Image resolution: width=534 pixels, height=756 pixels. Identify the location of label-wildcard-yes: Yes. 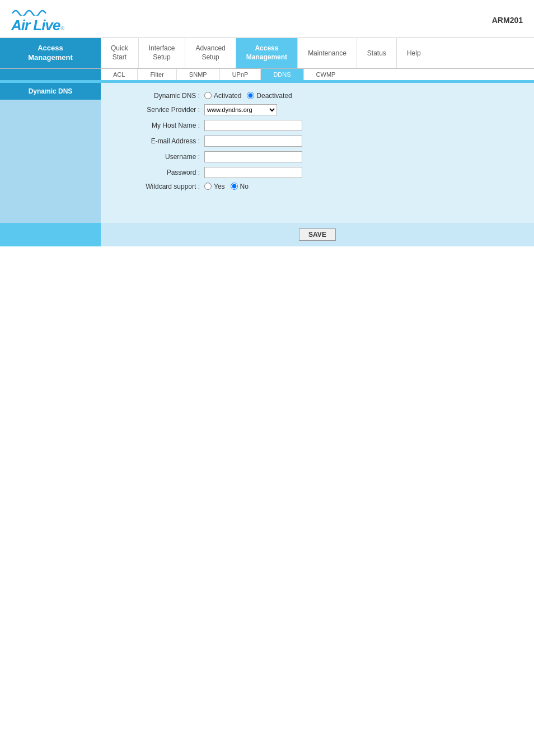
(219, 186).